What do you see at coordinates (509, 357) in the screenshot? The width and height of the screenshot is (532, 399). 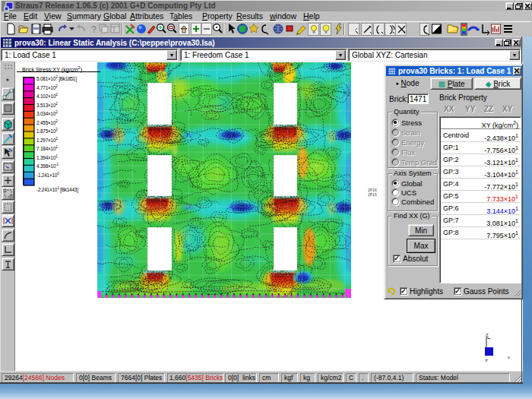 I see `svg-text: v` at bounding box center [509, 357].